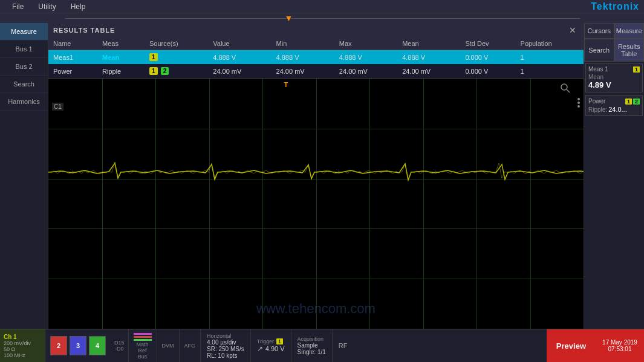 Image resolution: width=644 pixels, height=362 pixels. I want to click on cursors-button: Cursors, so click(599, 31).